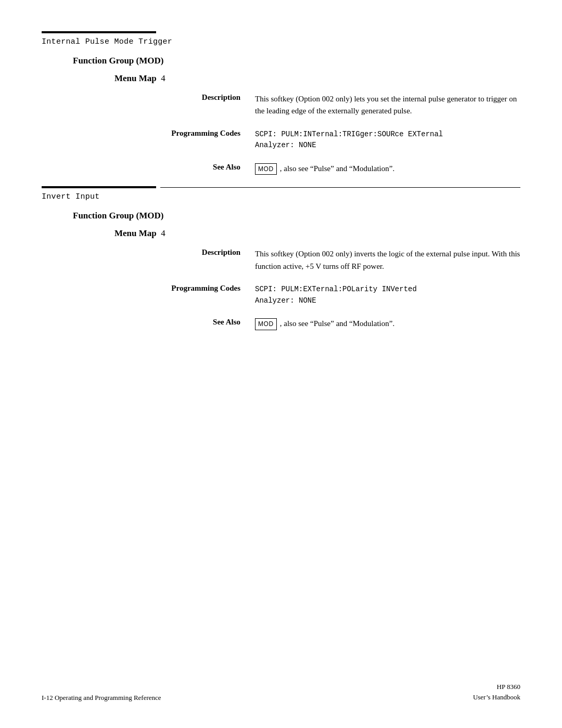  What do you see at coordinates (281, 692) in the screenshot?
I see `footer: I-12 Operating and Programming Reference…` at bounding box center [281, 692].